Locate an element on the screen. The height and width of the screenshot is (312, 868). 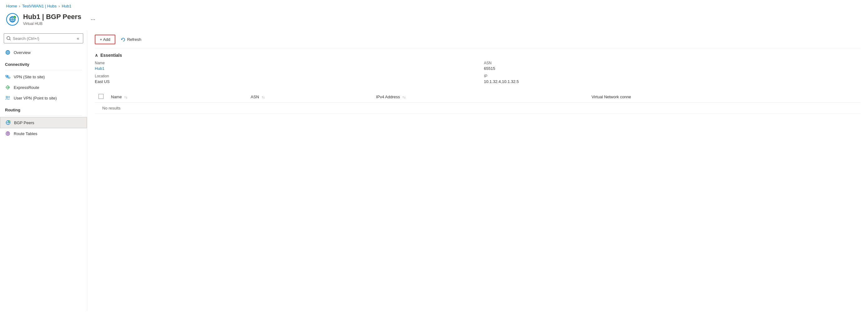
breadcrumb-testvwan: TestVWAN1 | Hubs is located at coordinates (39, 6).